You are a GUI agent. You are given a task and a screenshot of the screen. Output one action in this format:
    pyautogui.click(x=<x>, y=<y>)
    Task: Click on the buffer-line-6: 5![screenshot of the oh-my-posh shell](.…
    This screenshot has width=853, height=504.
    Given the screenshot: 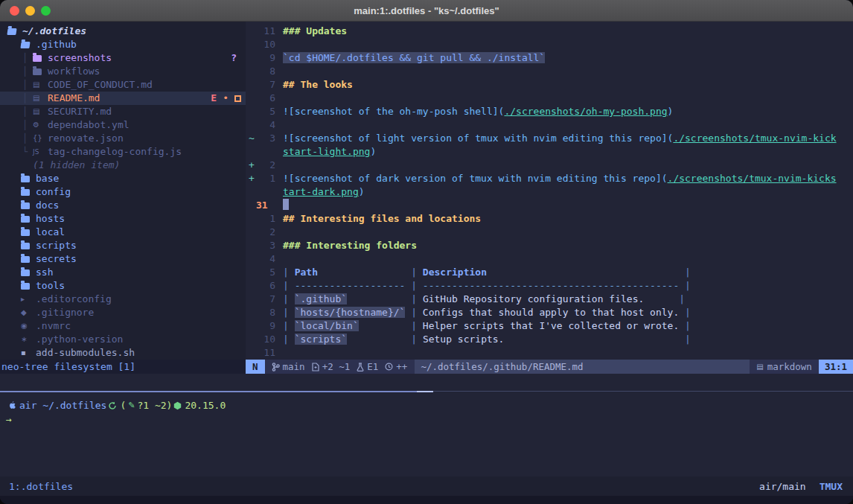 What is the action you would take?
    pyautogui.click(x=549, y=112)
    